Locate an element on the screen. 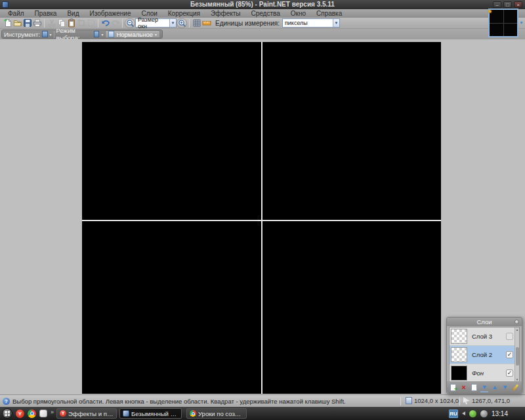 The height and width of the screenshot is (420, 525). tray-green-icon is located at coordinates (472, 413).